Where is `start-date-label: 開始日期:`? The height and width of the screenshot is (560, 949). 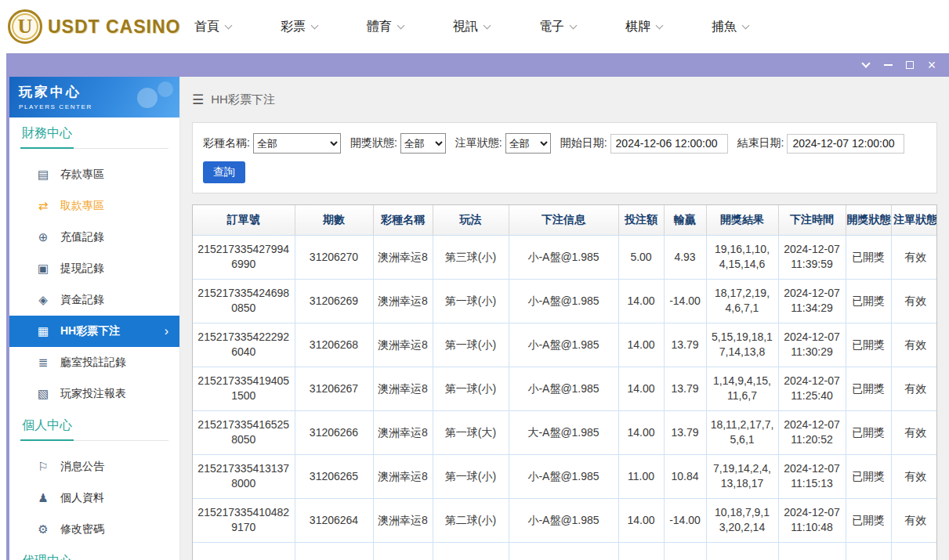 start-date-label: 開始日期: is located at coordinates (584, 143).